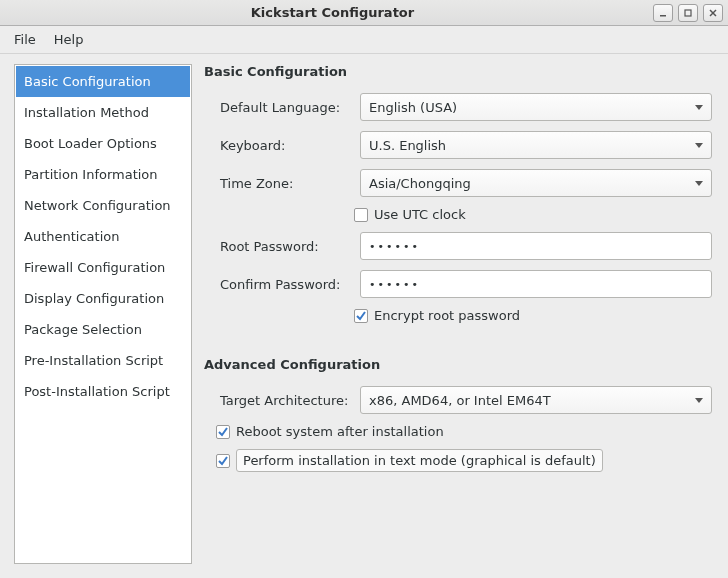 Image resolution: width=728 pixels, height=578 pixels. I want to click on sidebar-item-boot-loader-options: Boot Loader Options, so click(103, 144).